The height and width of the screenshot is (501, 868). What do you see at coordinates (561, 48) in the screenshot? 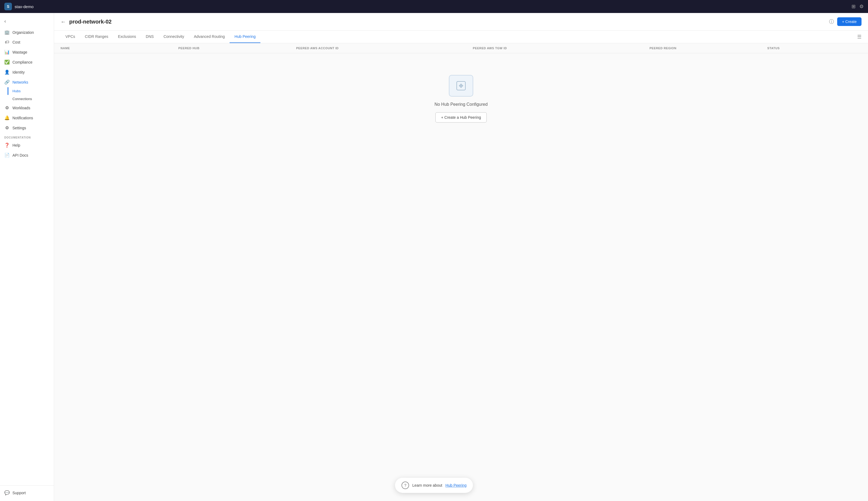
I see `col-peered-aws-tgw-id: PEERED AWS TGW ID` at bounding box center [561, 48].